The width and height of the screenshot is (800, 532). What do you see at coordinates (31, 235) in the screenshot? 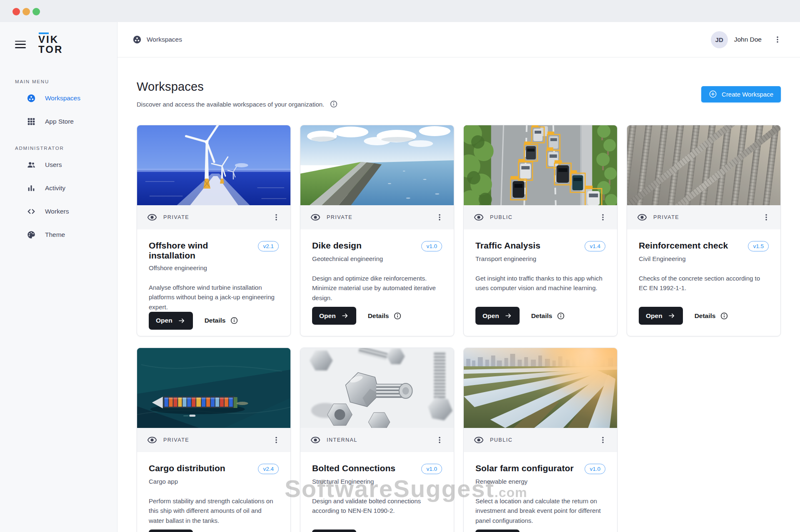
I see `palette-icon` at bounding box center [31, 235].